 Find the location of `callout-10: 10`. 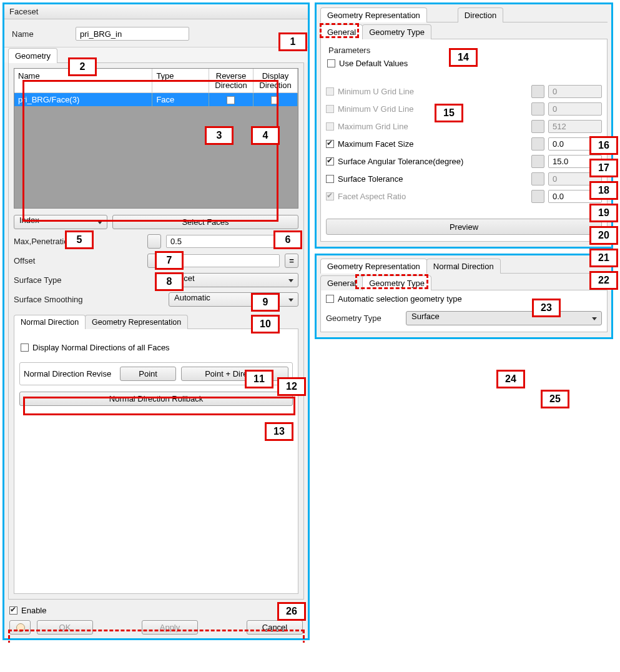

callout-10: 10 is located at coordinates (265, 324).